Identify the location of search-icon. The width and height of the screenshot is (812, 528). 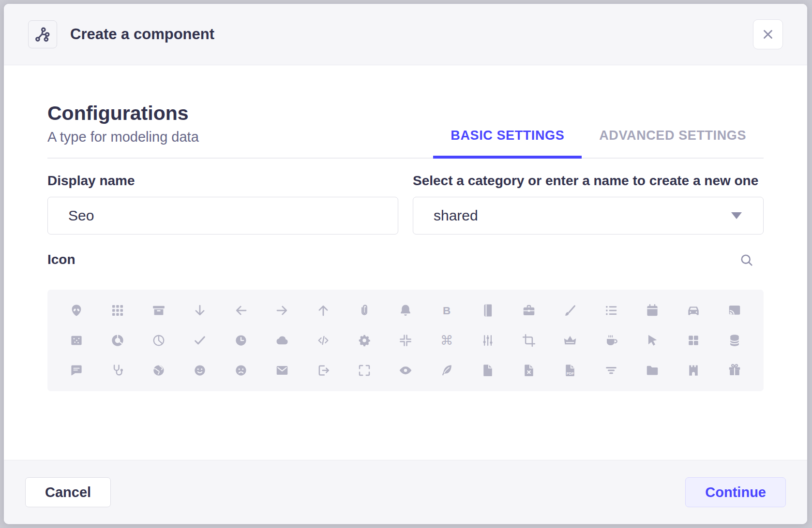
(746, 260).